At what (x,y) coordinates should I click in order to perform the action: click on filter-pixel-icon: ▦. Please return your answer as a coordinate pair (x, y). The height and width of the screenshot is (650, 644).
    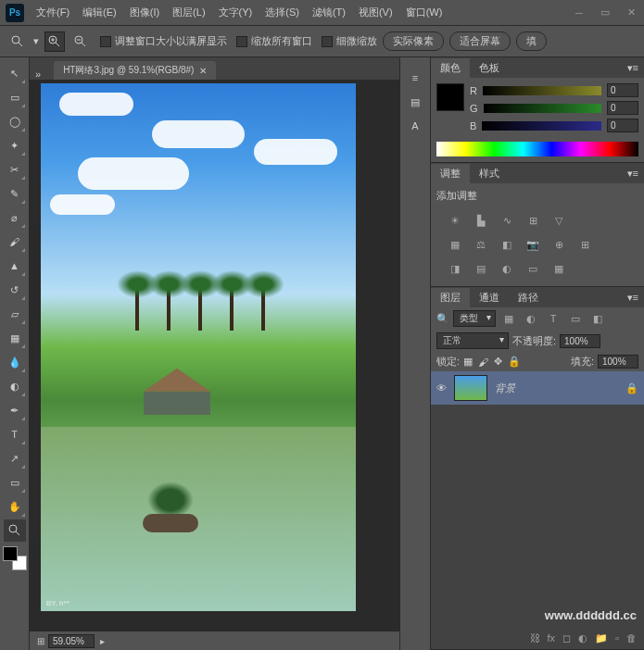
    Looking at the image, I should click on (509, 319).